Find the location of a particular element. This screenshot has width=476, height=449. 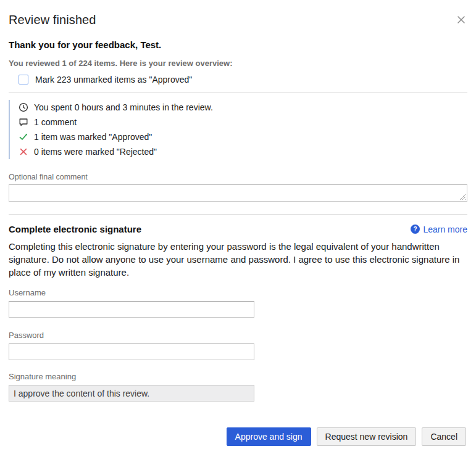

cross-icon is located at coordinates (23, 152).